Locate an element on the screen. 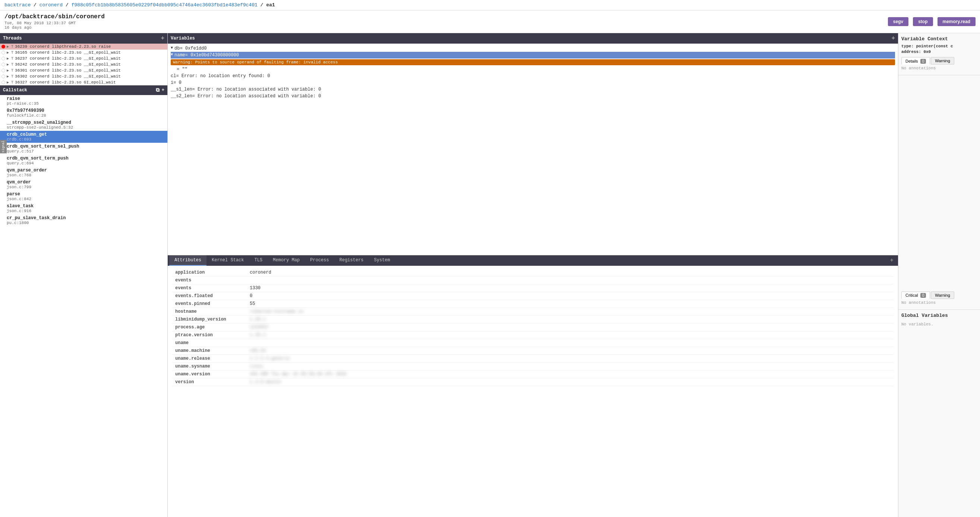 The image size is (980, 517). stack-item: qvm_orderjson.c:799 is located at coordinates (84, 185).